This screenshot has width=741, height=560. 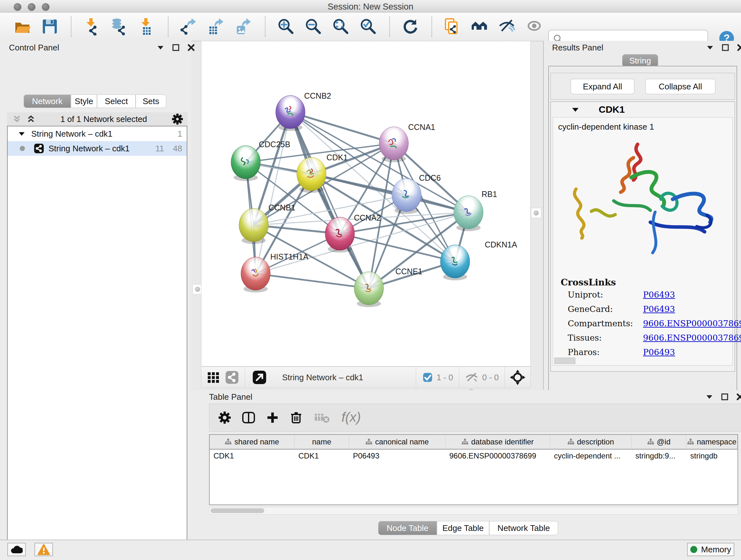 I want to click on node-CDK1: CDK1, so click(x=322, y=173).